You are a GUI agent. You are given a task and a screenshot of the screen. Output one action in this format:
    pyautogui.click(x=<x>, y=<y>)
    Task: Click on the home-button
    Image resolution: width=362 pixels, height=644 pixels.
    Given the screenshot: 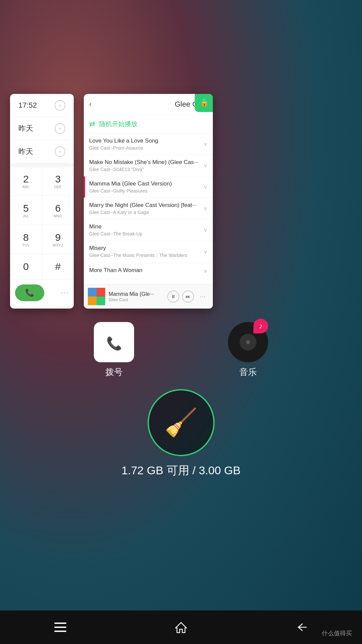 What is the action you would take?
    pyautogui.click(x=181, y=627)
    